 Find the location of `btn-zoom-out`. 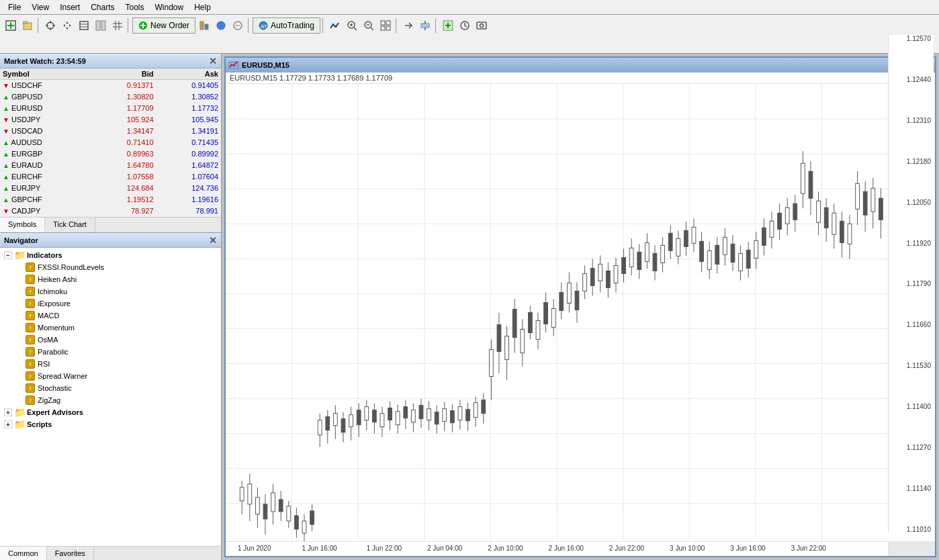

btn-zoom-out is located at coordinates (369, 26).